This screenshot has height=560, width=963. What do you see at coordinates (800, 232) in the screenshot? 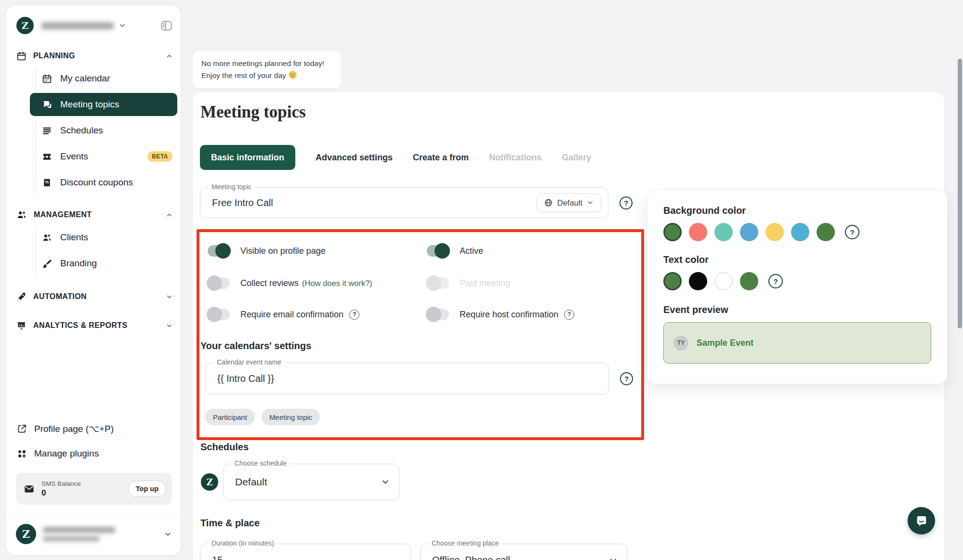
I see `bg-swatch-sky` at bounding box center [800, 232].